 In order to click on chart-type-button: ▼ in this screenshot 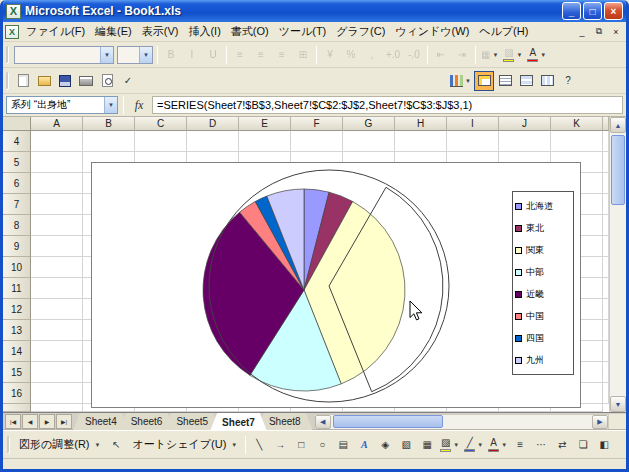, I will do `click(460, 81)`.